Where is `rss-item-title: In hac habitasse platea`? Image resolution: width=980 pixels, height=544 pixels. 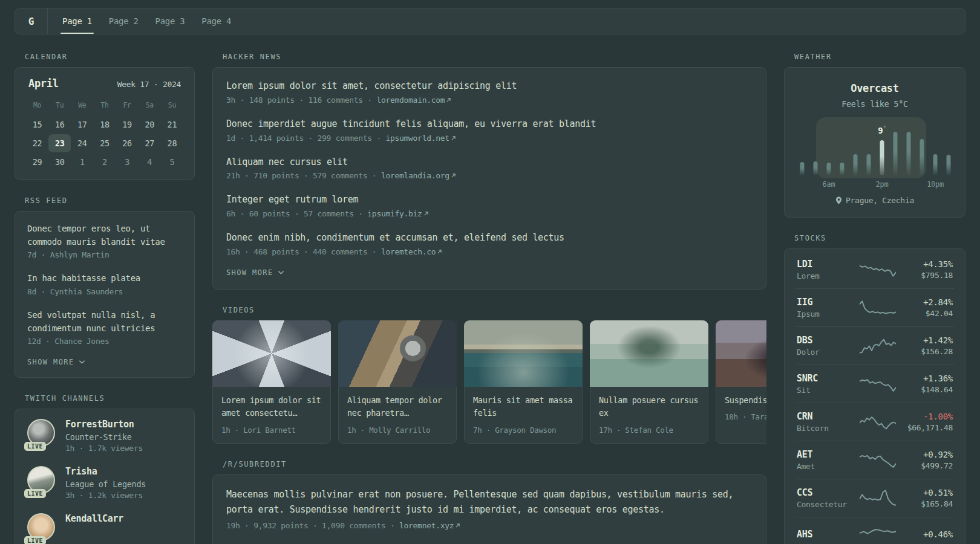
rss-item-title: In hac habitasse platea is located at coordinates (105, 279).